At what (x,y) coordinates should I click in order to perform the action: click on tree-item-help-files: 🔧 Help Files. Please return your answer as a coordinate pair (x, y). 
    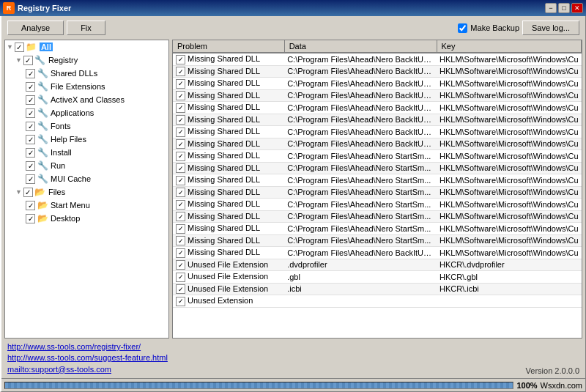
    Looking at the image, I should click on (86, 139).